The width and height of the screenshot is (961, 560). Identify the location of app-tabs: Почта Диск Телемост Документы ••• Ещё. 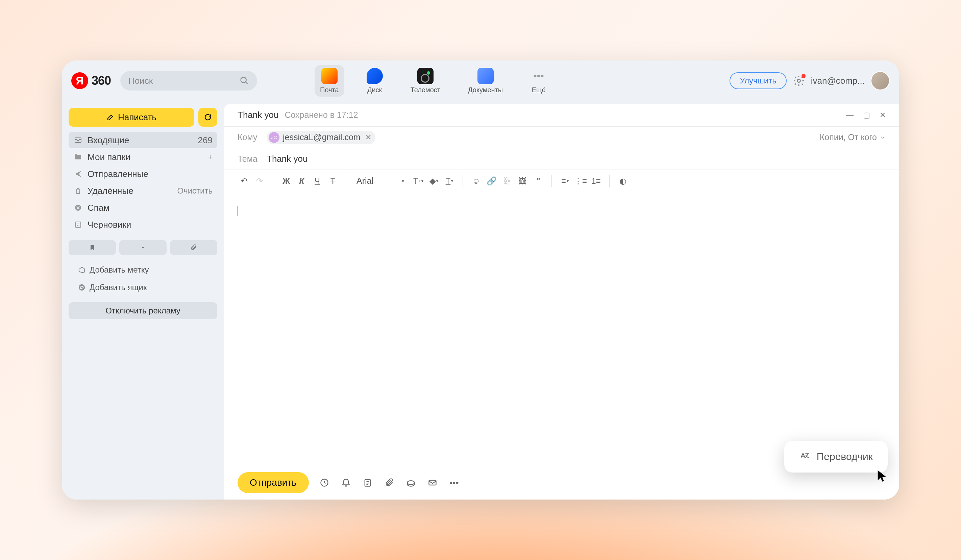
(433, 81).